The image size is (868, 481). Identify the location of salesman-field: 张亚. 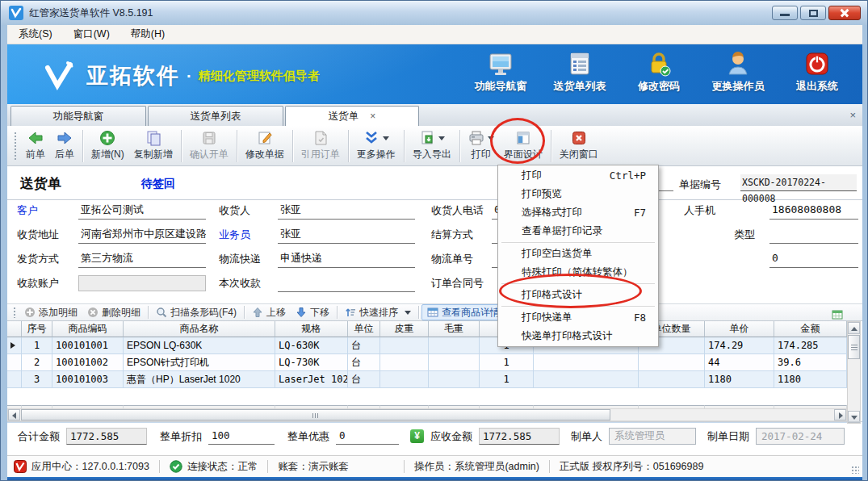
(346, 235).